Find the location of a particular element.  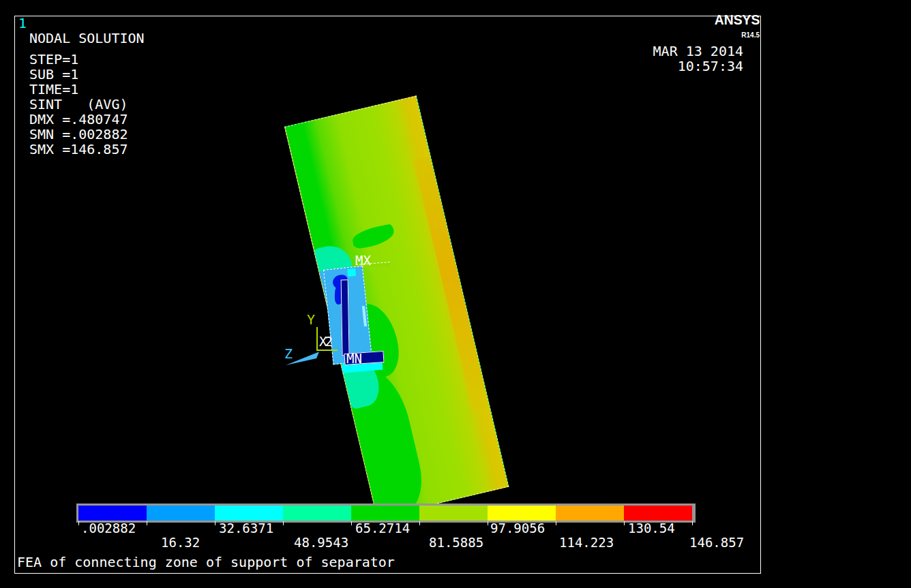

legend-value: 146.857 is located at coordinates (717, 542).